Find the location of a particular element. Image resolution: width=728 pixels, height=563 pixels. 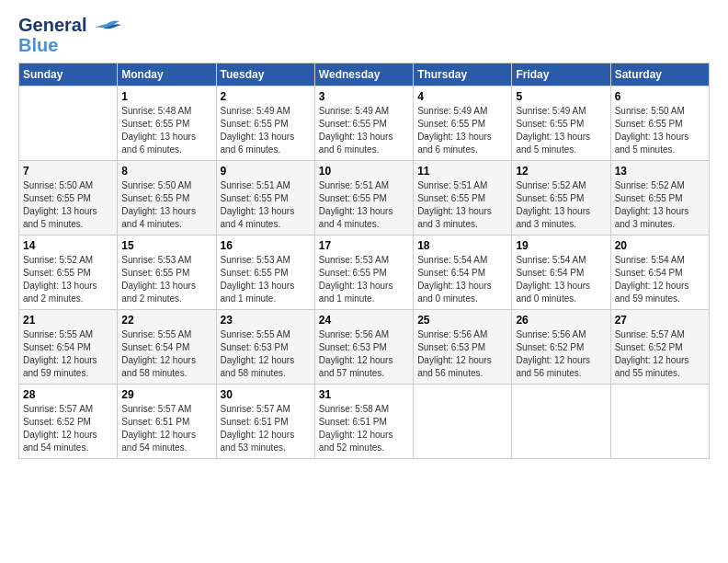

day-number: 30 is located at coordinates (266, 395).